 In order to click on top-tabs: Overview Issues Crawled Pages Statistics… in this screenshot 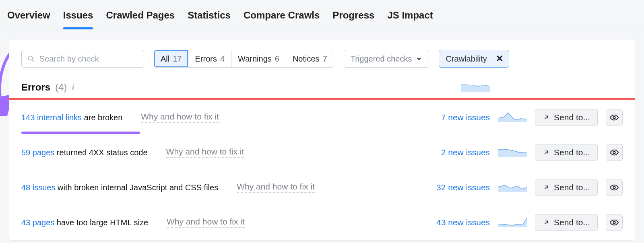, I will do `click(322, 14)`.